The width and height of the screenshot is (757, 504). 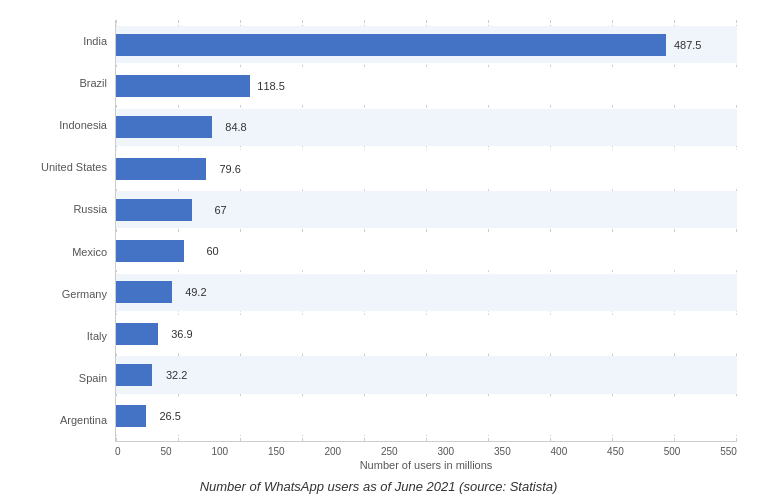 I want to click on x-tick: 550, so click(x=728, y=452).